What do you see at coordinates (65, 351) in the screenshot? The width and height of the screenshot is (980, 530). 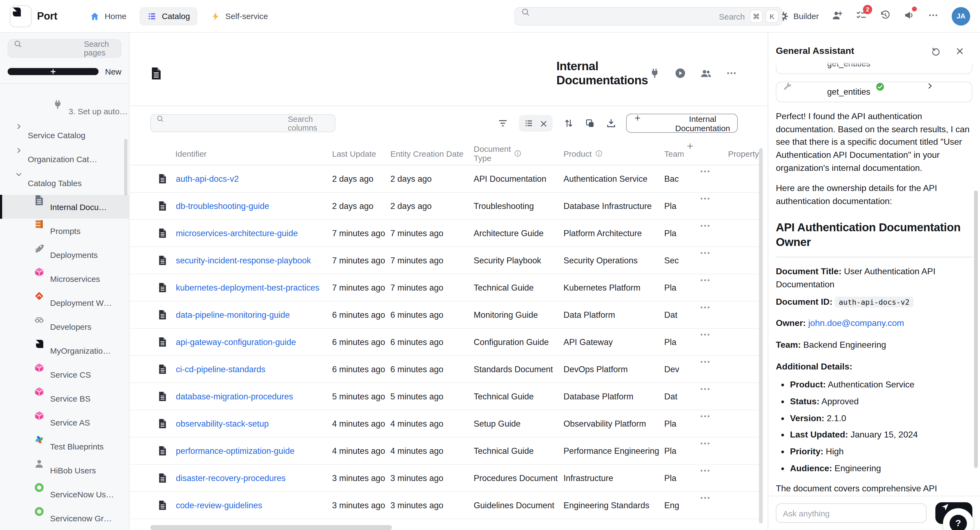 I see `sidebar-item-myorganizatio: MyOrganizatio…` at bounding box center [65, 351].